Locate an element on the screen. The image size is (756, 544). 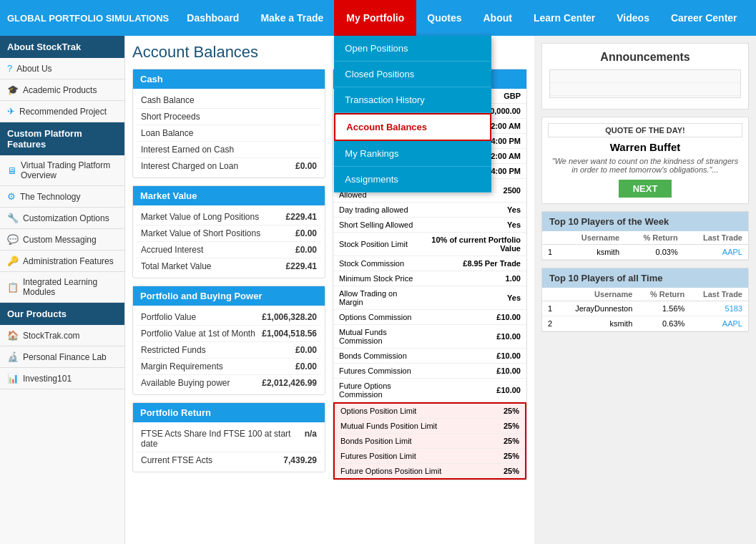
param-label: Minimum Stock Price is located at coordinates (379, 279).